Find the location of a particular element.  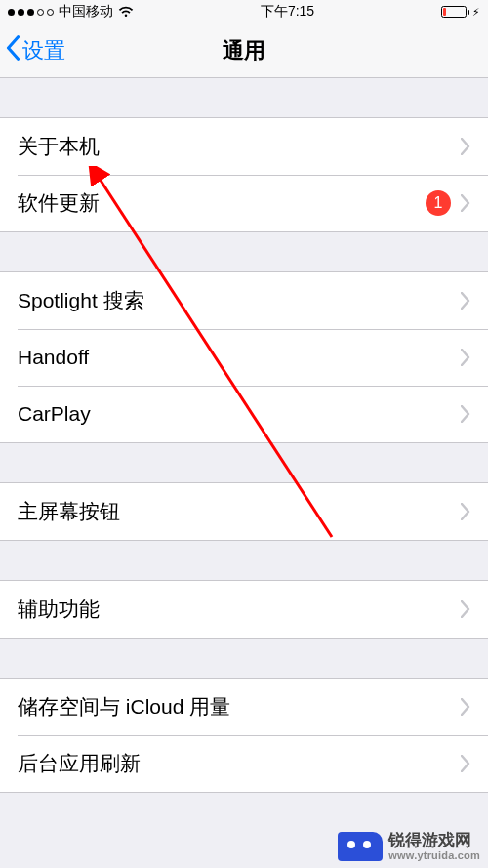

settings-group: 储存空间与 iCloud 用量 后台应用刷新 is located at coordinates (244, 735).